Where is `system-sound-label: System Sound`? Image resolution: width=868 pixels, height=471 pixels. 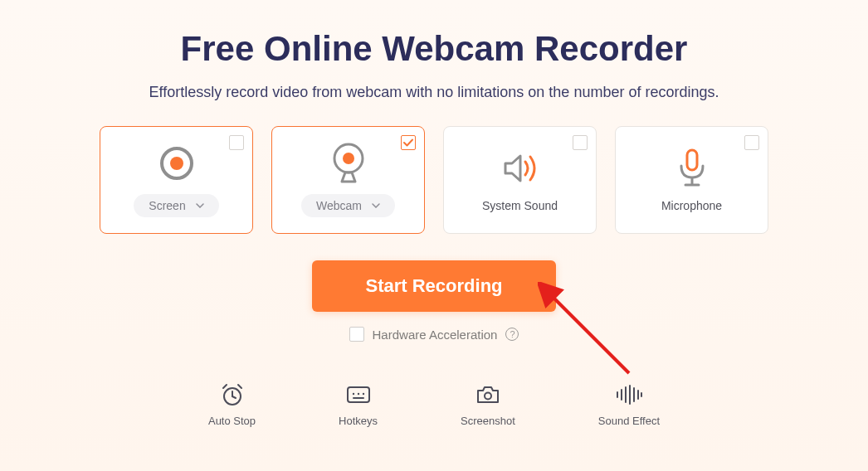
system-sound-label: System Sound is located at coordinates (519, 206).